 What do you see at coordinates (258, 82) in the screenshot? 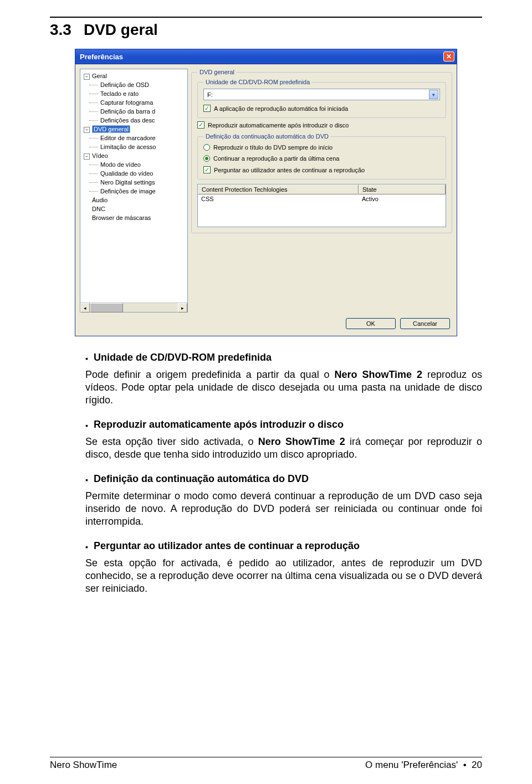
I see `group-legend: Unidade de CD/DVD-ROM predefinida` at bounding box center [258, 82].